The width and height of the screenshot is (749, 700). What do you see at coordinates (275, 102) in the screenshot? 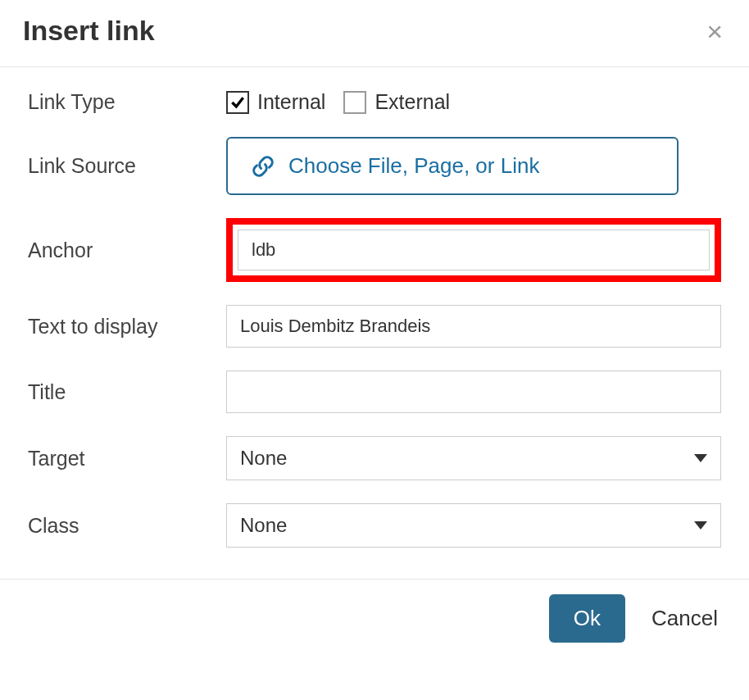
I see `checkbox-internal: Internal` at bounding box center [275, 102].